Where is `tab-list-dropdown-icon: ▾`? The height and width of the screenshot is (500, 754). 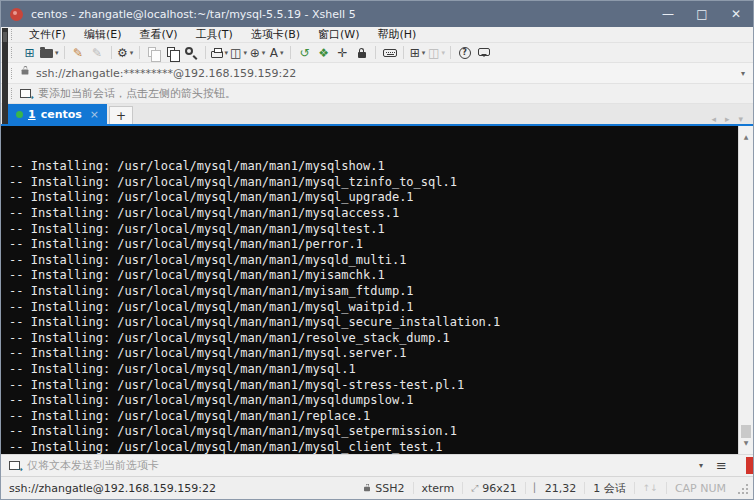
tab-list-dropdown-icon: ▾ is located at coordinates (740, 119).